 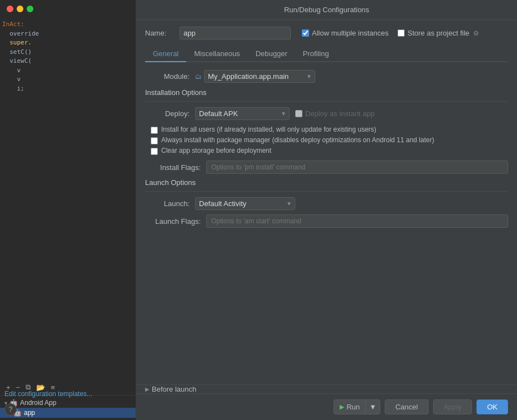 I want to click on tab-general: General, so click(x=166, y=54).